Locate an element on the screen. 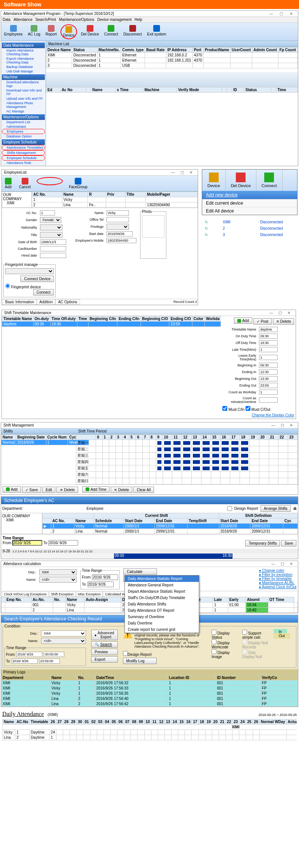 The image size is (299, 868). calc-name-select: <All> is located at coordinates (58, 580).